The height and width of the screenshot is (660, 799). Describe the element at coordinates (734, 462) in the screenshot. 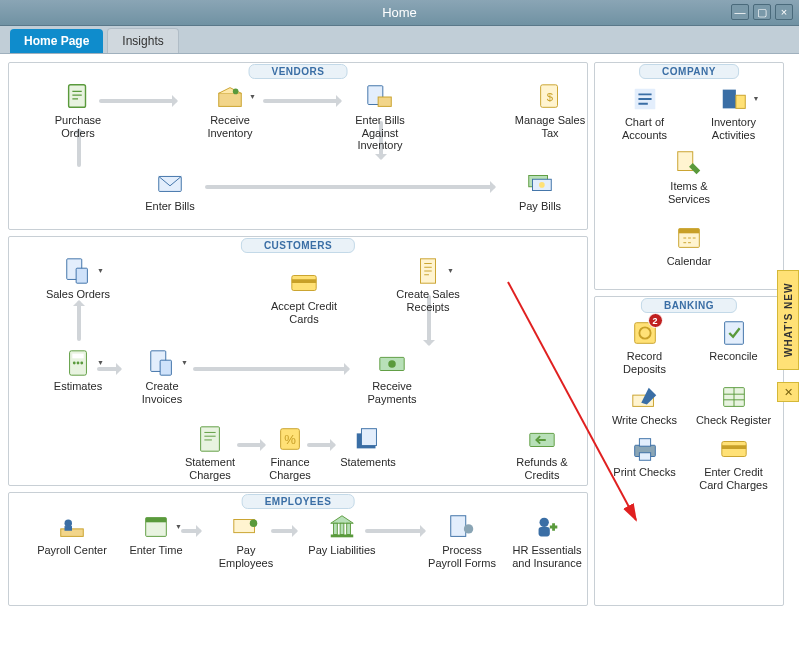

I see `enter-credit-card-charges: Enter Credit Card Charges` at that location.